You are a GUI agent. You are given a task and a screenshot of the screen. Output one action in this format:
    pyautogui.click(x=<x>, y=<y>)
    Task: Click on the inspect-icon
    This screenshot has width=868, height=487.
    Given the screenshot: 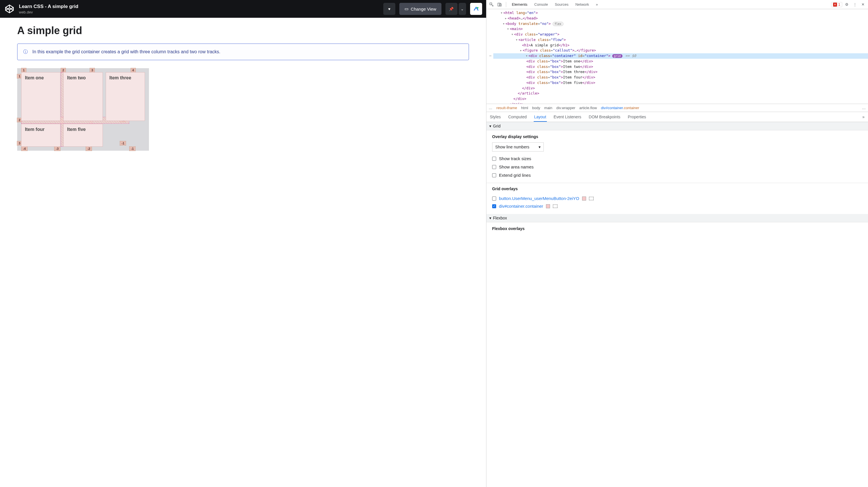 What is the action you would take?
    pyautogui.click(x=492, y=5)
    